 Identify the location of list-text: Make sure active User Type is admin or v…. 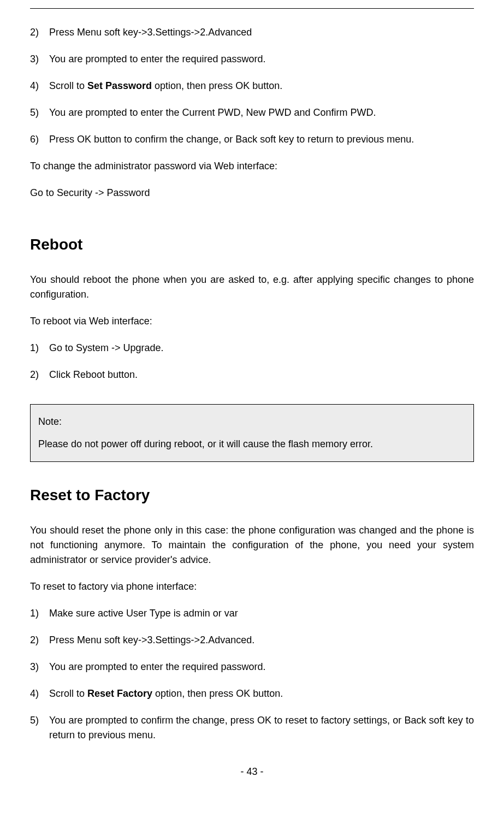
(262, 614).